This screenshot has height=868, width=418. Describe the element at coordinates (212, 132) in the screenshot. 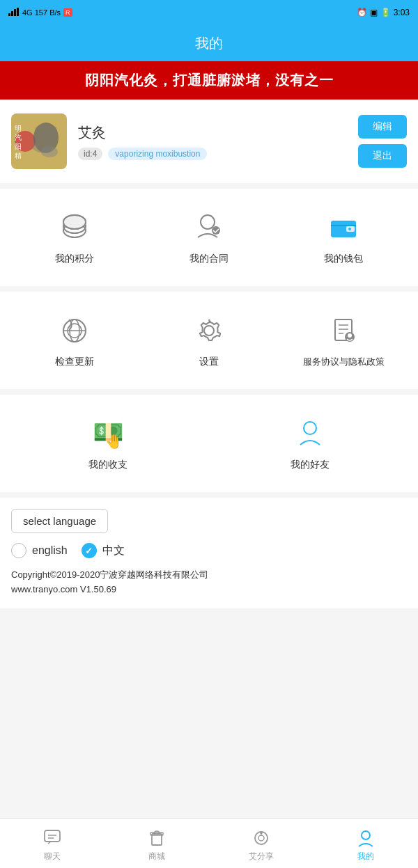

I see `profile-name: 艾灸` at that location.